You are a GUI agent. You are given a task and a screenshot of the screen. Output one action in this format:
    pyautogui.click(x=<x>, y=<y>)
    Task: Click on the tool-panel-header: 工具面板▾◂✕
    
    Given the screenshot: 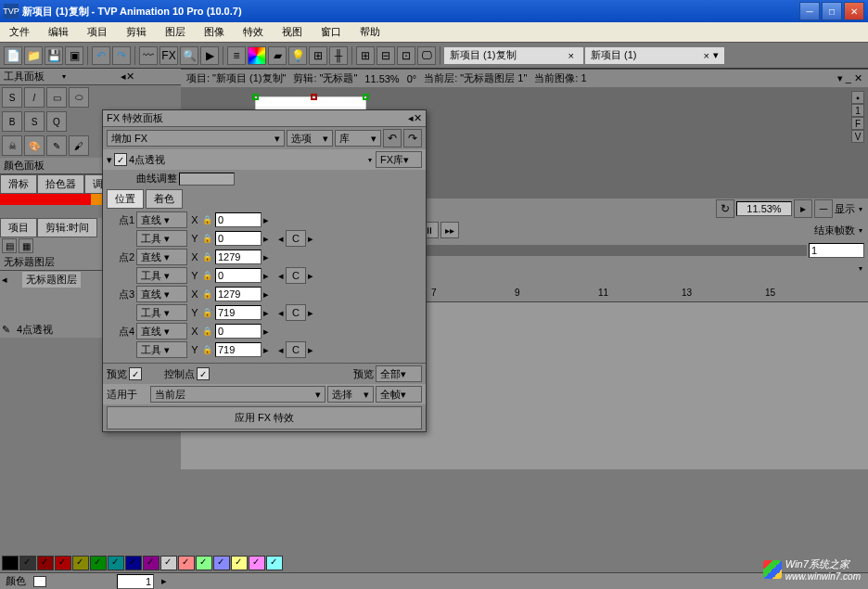 What is the action you would take?
    pyautogui.click(x=91, y=77)
    